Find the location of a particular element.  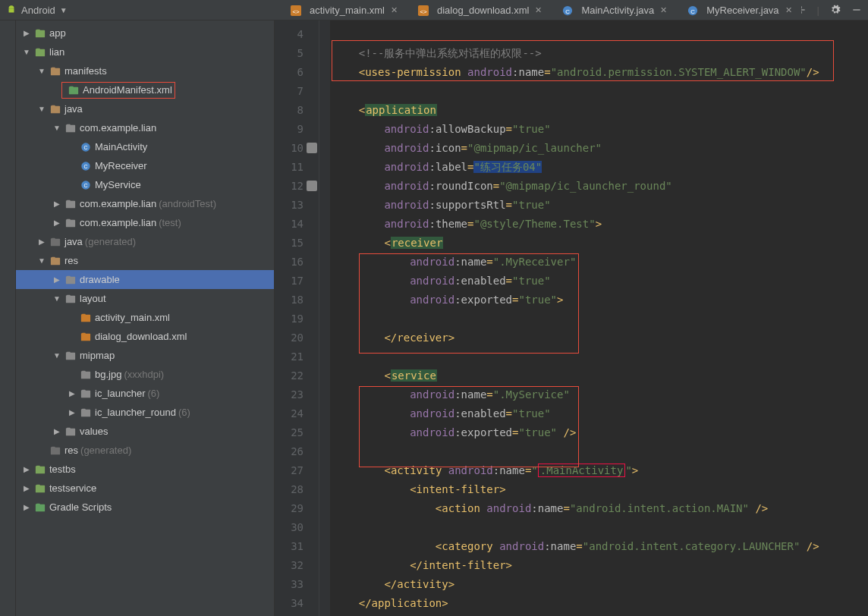

editor-tabs: <>activity_main.xml✕<>dialog_download.xm… is located at coordinates (540, 10).